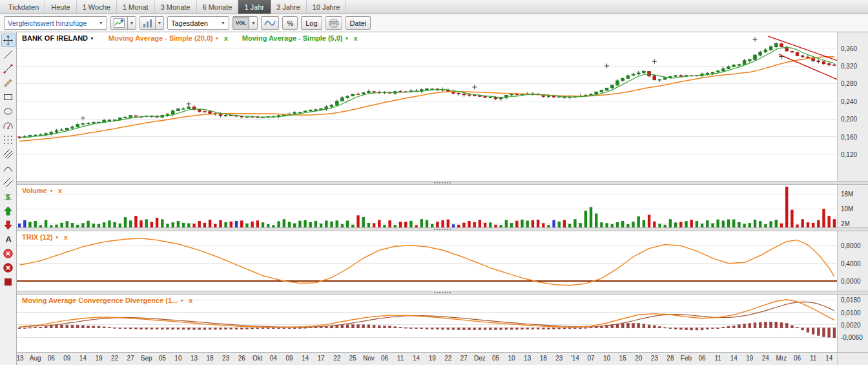 Image resolution: width=868 pixels, height=365 pixels. What do you see at coordinates (97, 6) in the screenshot?
I see `tab-1-woche: 1 Woche` at bounding box center [97, 6].